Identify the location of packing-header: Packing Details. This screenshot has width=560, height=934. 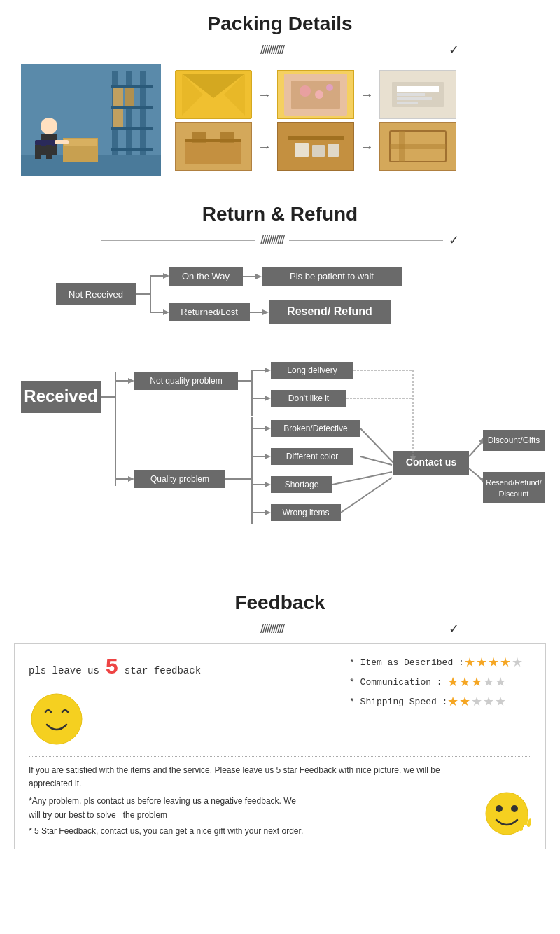
(280, 20).